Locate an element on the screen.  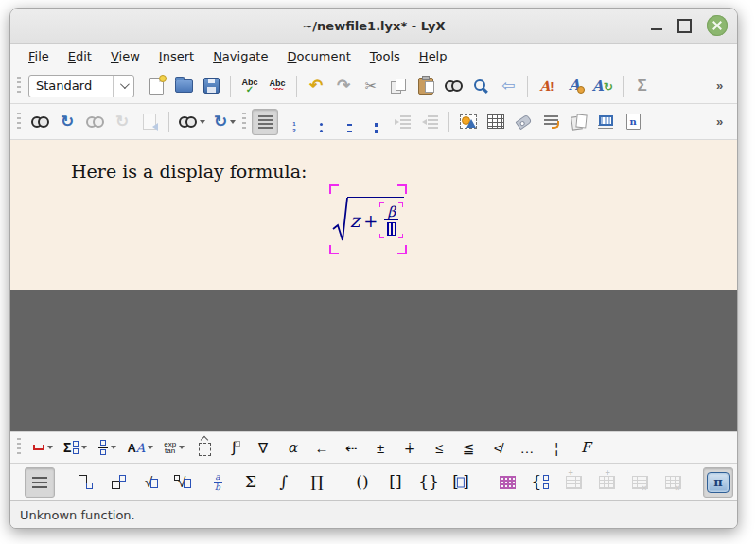
superscript-button is located at coordinates (118, 483).